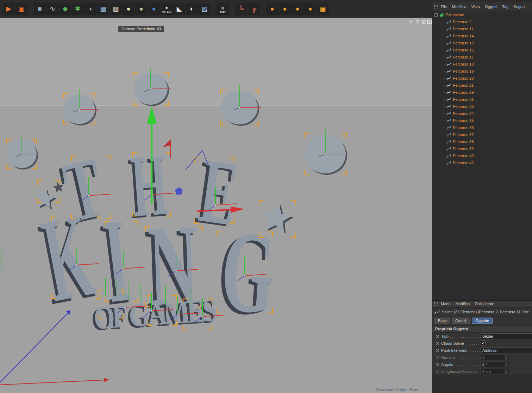  What do you see at coordinates (223, 9) in the screenshot?
I see `brdf-material-icon: ● BRDF` at bounding box center [223, 9].